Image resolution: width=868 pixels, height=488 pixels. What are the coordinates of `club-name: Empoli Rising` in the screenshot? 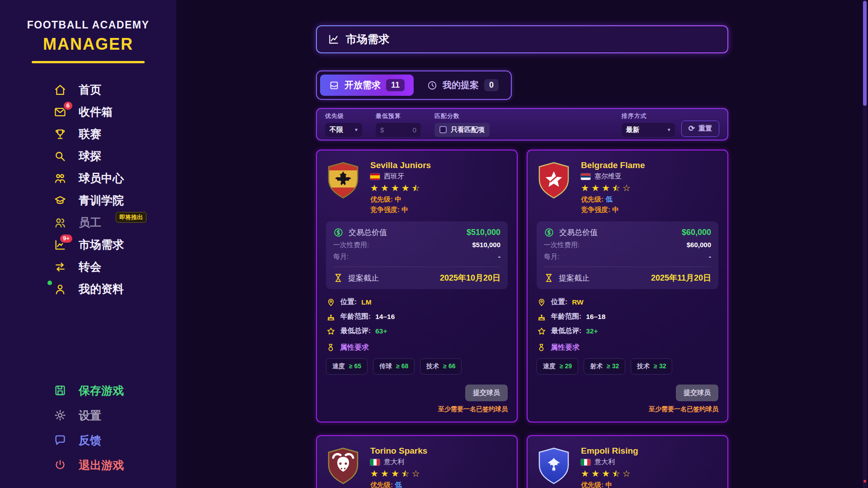 It's located at (609, 451).